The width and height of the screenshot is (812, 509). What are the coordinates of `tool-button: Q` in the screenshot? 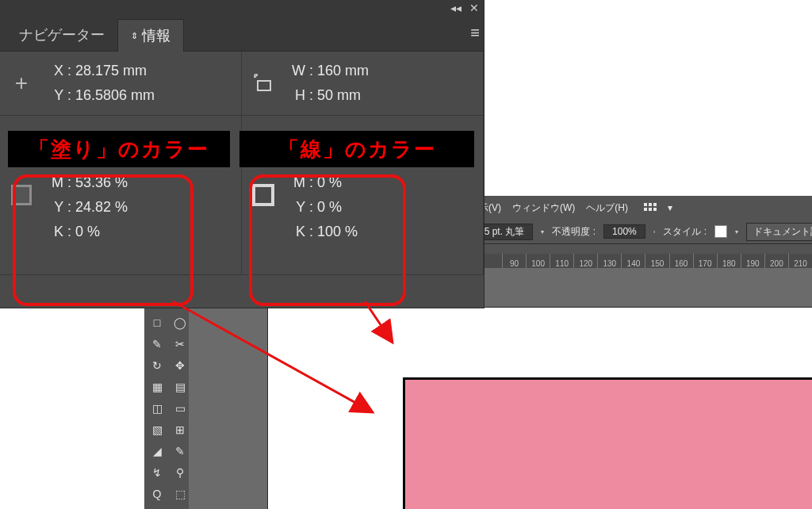 It's located at (157, 494).